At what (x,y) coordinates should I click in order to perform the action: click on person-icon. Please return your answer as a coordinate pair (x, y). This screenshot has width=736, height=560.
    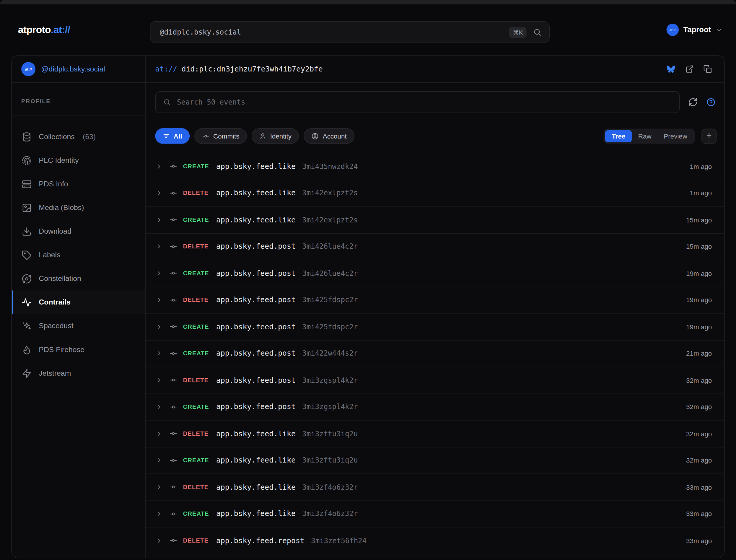
    Looking at the image, I should click on (263, 136).